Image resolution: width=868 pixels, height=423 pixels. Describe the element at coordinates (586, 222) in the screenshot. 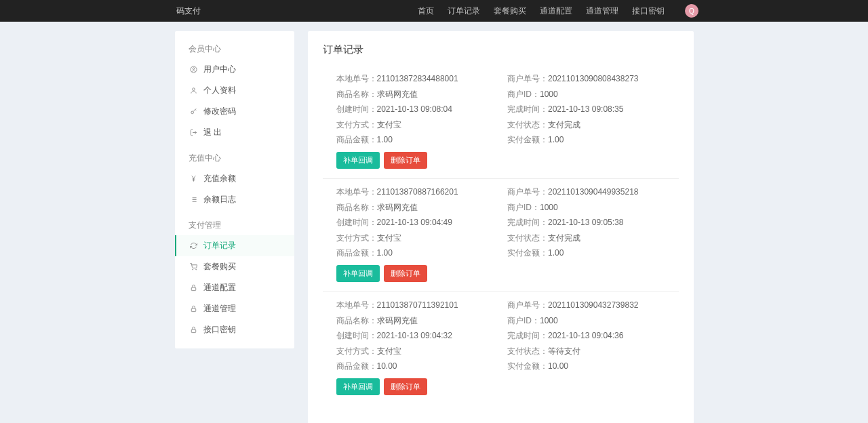

I see `value-finish-time: 2021-10-13 09:05:38` at that location.